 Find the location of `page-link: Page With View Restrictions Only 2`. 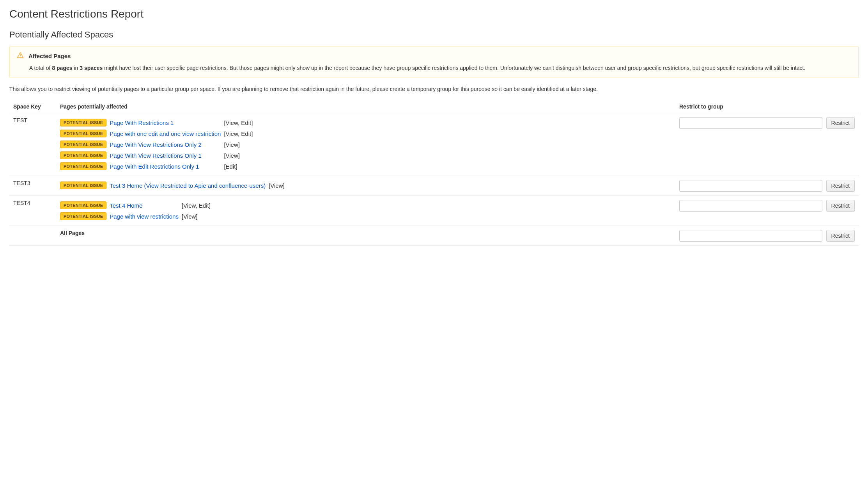

page-link: Page With View Restrictions Only 2 is located at coordinates (156, 144).